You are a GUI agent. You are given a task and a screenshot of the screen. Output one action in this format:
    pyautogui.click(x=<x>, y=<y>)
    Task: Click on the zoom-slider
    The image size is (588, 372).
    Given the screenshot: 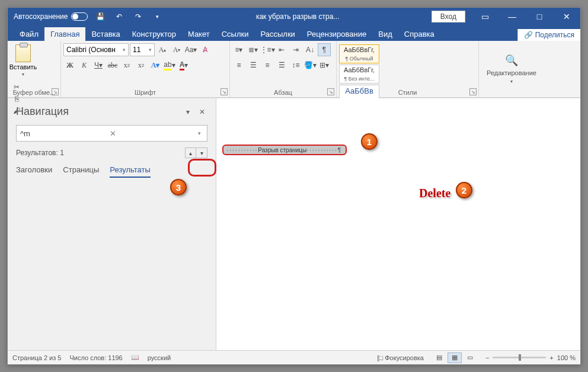 What is the action you would take?
    pyautogui.click(x=519, y=358)
    